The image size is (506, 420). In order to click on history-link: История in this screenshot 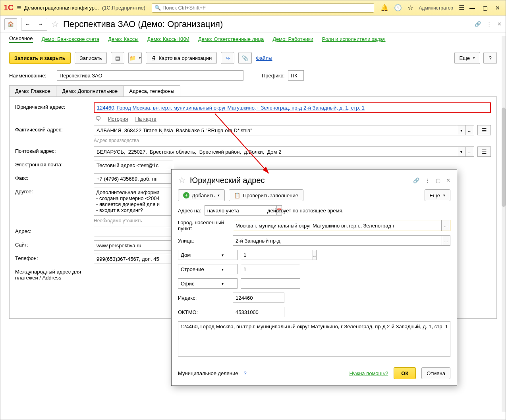, I will do `click(118, 119)`.